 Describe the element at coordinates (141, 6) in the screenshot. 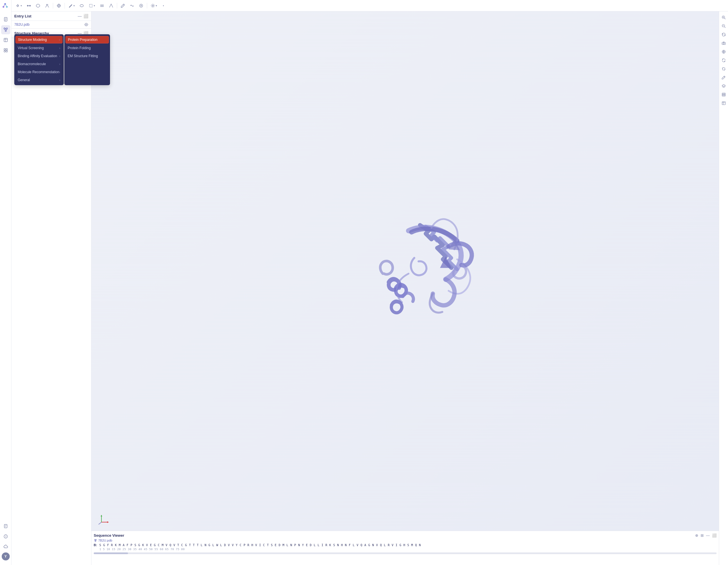

I see `arrow-tool-btn` at that location.